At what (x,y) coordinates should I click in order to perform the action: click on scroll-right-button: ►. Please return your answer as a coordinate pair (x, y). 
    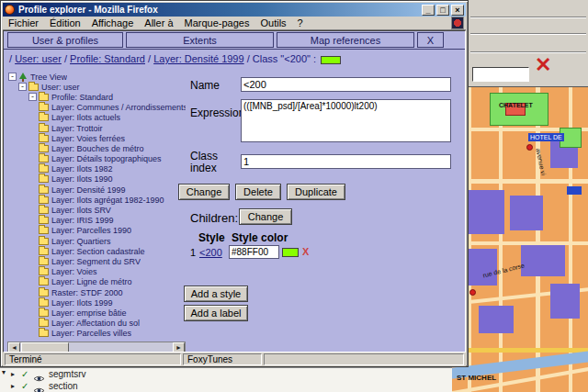
    Looking at the image, I should click on (178, 347).